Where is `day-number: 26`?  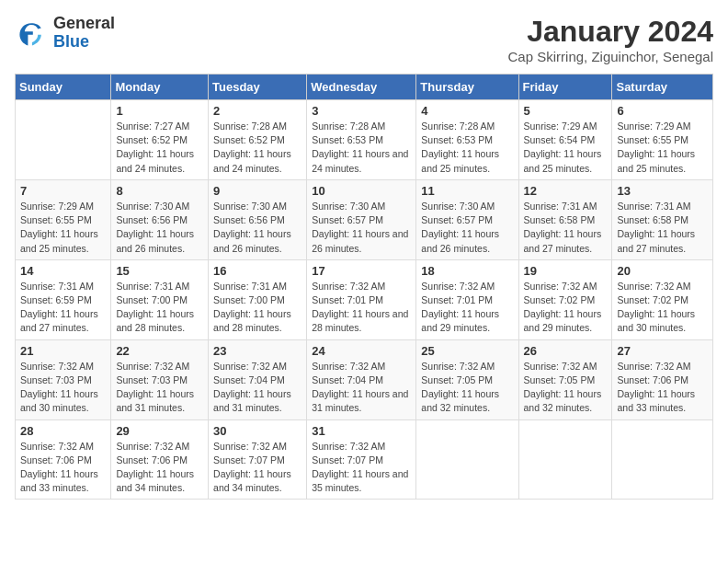
day-number: 26 is located at coordinates (566, 351).